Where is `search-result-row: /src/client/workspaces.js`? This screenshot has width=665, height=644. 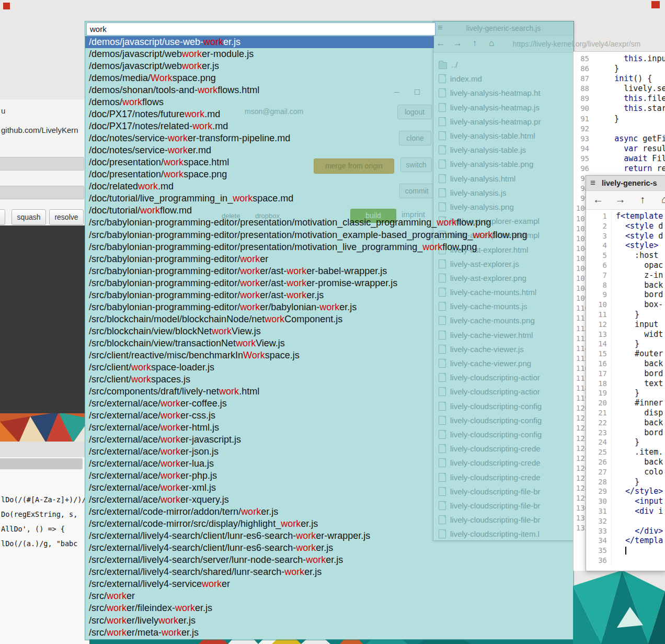 search-result-row: /src/client/workspaces.js is located at coordinates (329, 380).